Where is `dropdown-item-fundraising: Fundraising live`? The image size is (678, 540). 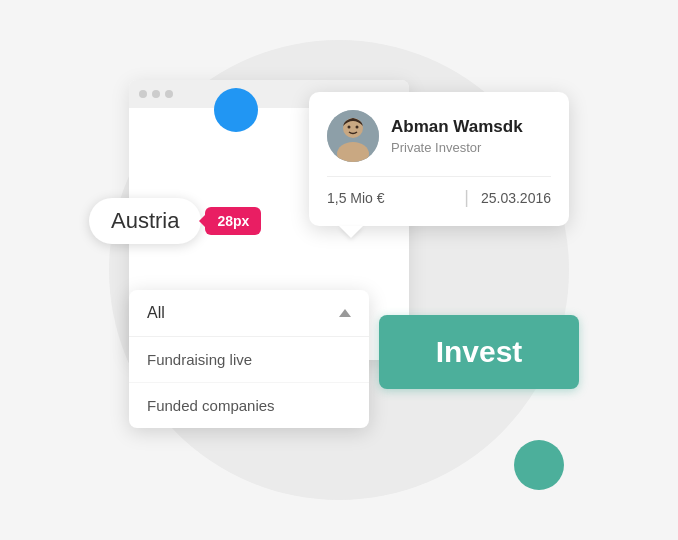 dropdown-item-fundraising: Fundraising live is located at coordinates (249, 360).